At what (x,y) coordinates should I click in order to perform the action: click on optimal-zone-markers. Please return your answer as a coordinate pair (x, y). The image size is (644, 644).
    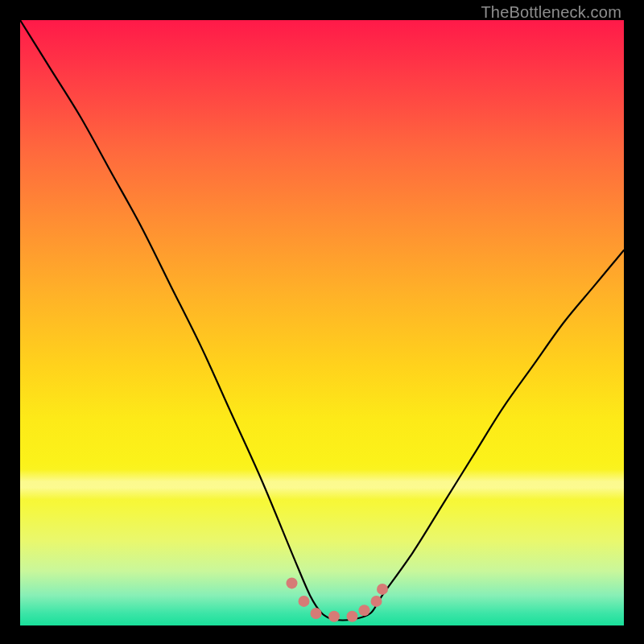
    Looking at the image, I should click on (338, 599).